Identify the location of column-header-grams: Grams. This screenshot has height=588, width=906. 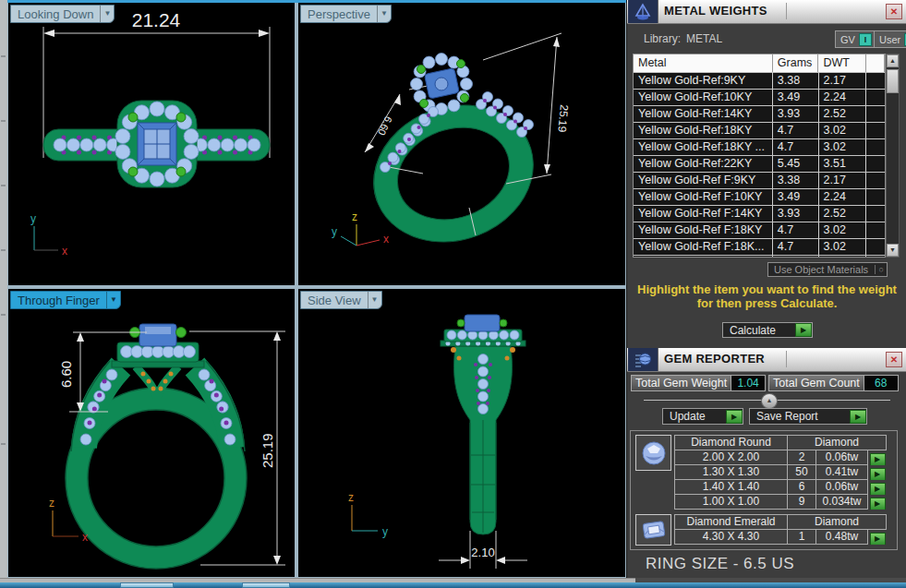
(796, 63).